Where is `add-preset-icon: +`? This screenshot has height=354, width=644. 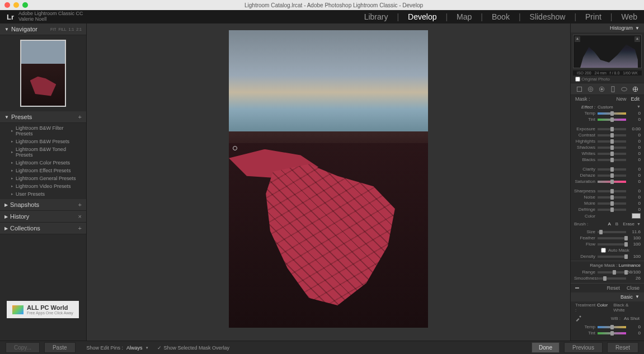
add-preset-icon: + is located at coordinates (80, 117).